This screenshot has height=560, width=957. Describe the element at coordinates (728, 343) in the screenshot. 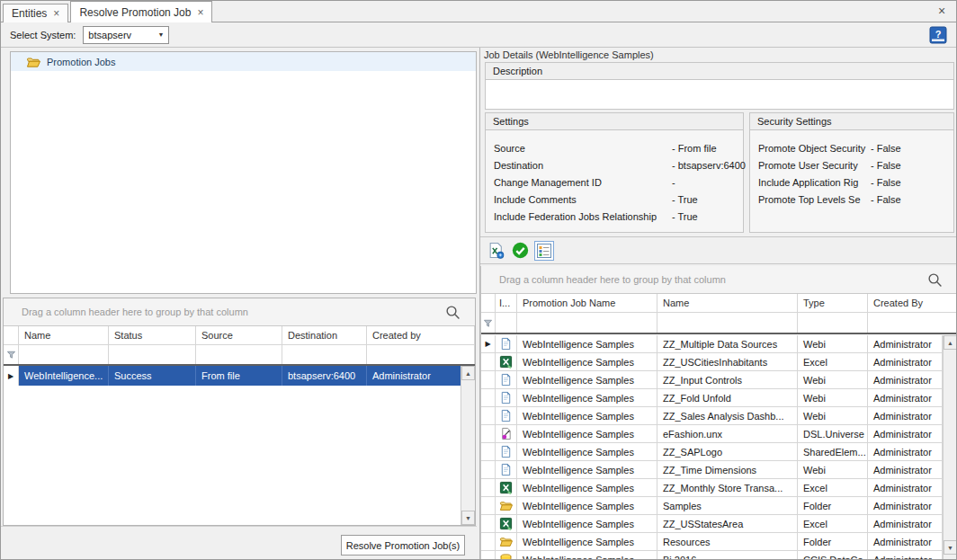

I see `cell-name: ZZ_Multiple Data Sources` at that location.